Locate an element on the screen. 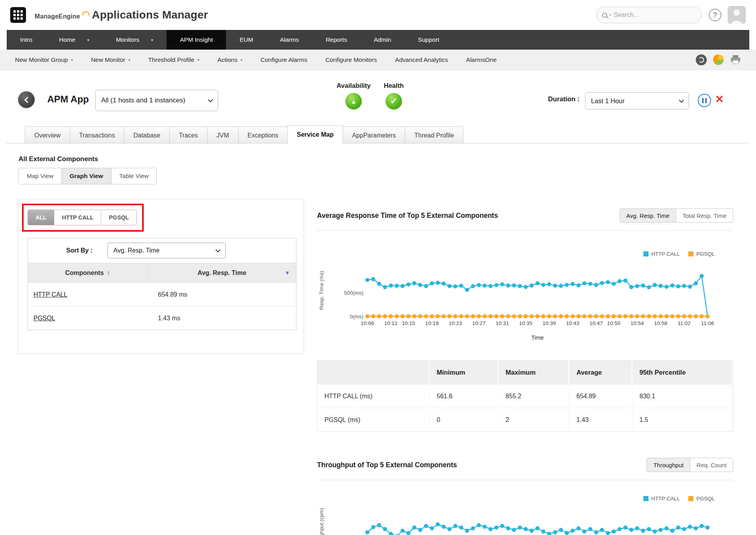  advanced-analytics-link: Advanced Analytics is located at coordinates (421, 60).